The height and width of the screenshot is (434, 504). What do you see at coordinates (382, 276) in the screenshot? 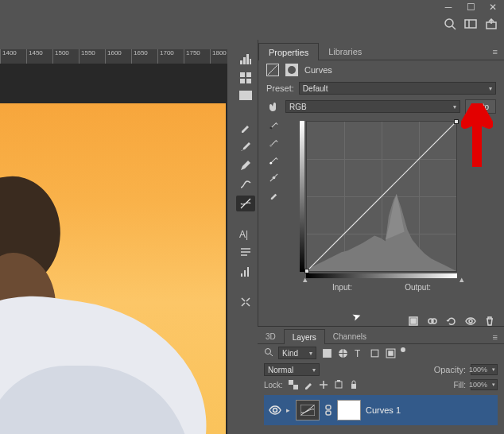
I see `horizontal-ramp` at bounding box center [382, 276].